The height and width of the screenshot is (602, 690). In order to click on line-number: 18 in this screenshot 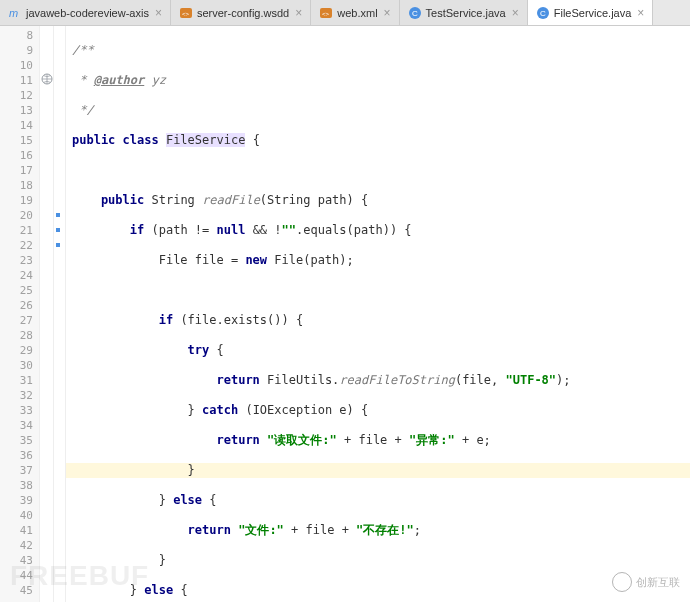, I will do `click(20, 186)`.